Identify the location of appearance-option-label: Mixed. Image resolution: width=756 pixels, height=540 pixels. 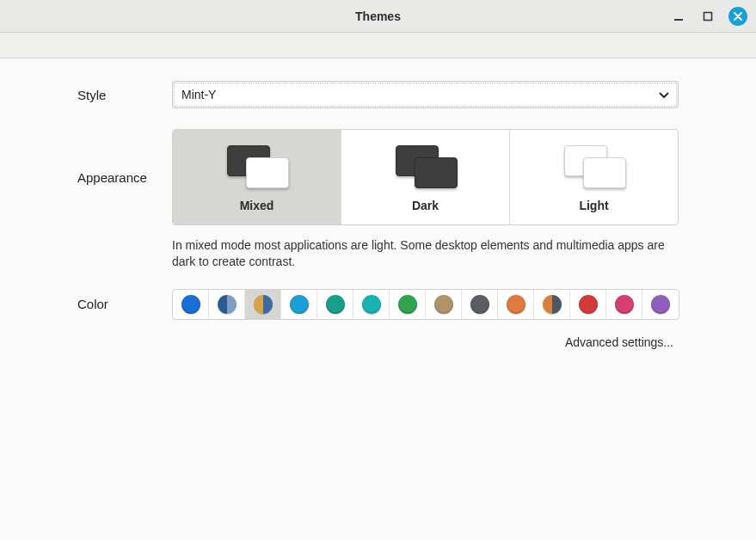
(257, 206).